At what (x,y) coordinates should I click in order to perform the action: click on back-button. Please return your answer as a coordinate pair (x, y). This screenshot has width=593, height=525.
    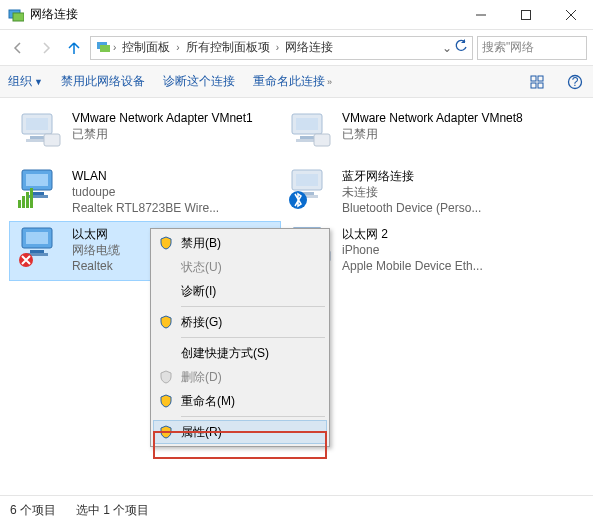
    Looking at the image, I should click on (18, 48).